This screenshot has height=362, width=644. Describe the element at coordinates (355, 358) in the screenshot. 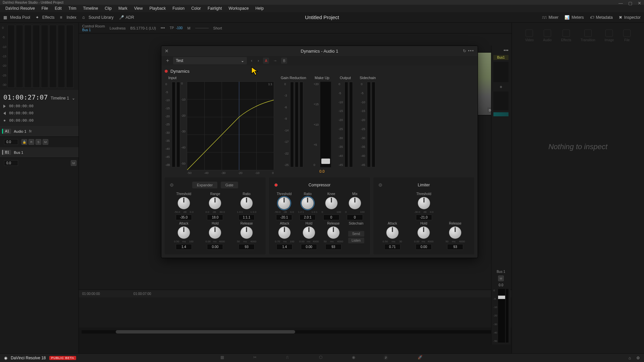

I see `page-color-icon: ◉` at that location.